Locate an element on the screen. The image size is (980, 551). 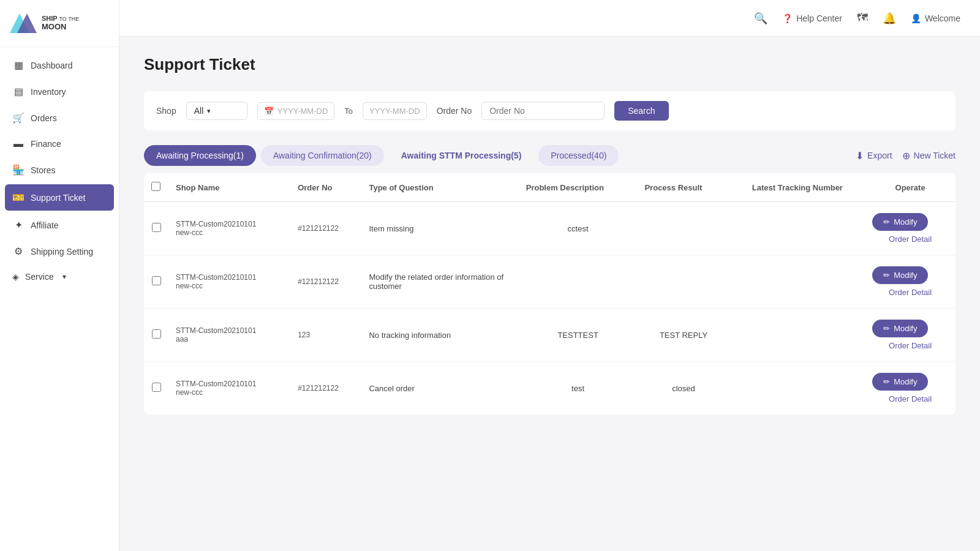
row-type-of-question: Cancel order is located at coordinates (440, 388).